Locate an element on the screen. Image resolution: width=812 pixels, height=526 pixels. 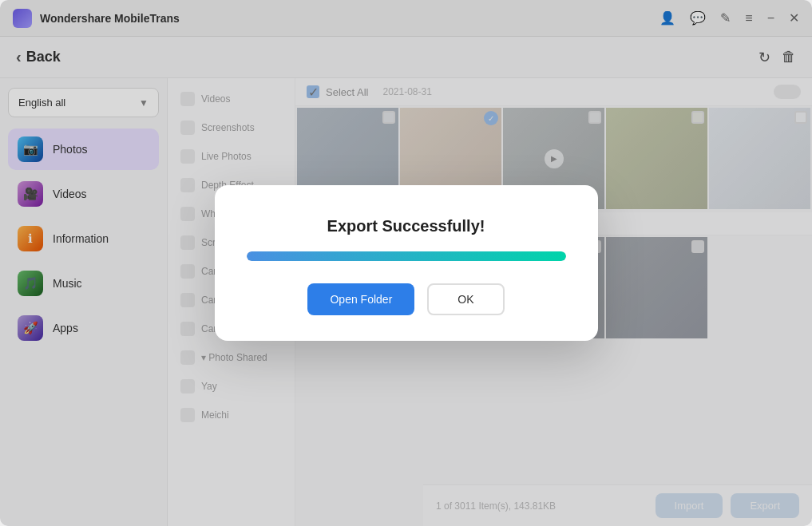
modal-title: Export Successfully! is located at coordinates (406, 227).